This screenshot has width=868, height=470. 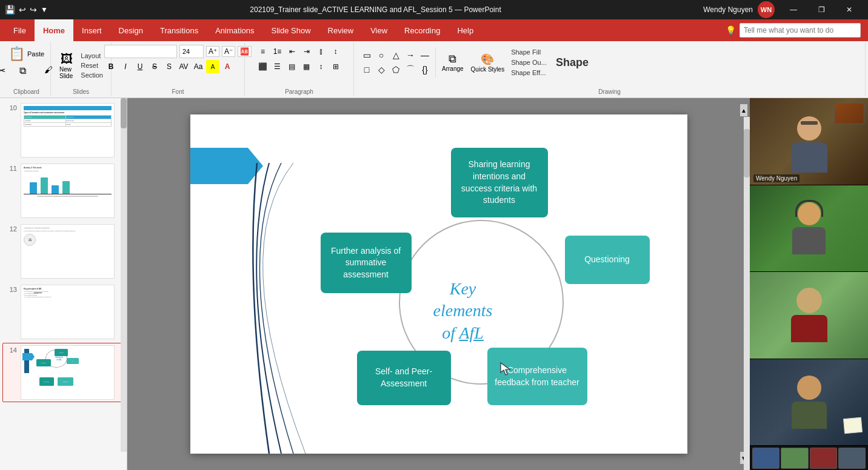 I want to click on slide-number-14: 14, so click(x=11, y=349).